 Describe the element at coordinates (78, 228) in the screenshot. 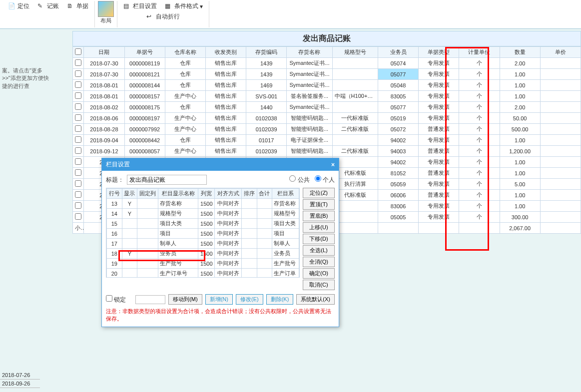

I see `subtotal-label: 小计` at that location.